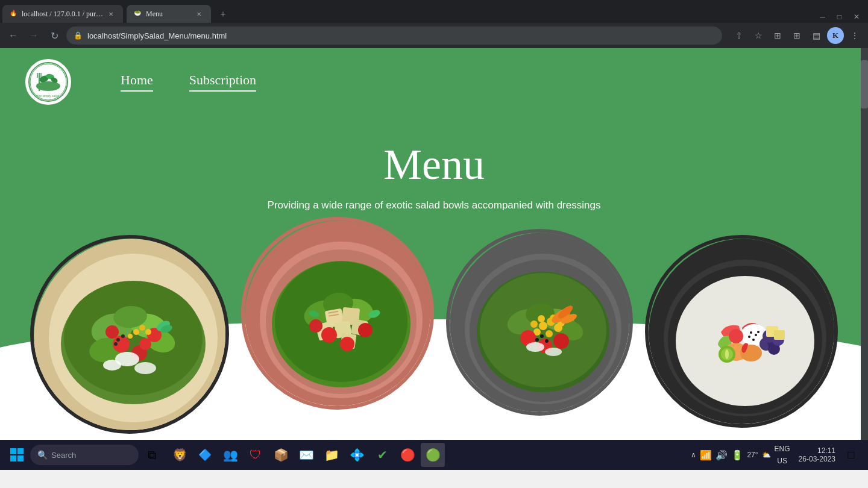 Image resolution: width=868 pixels, height=488 pixels. Describe the element at coordinates (357, 455) in the screenshot. I see `vscode-icon: 💠` at that location.